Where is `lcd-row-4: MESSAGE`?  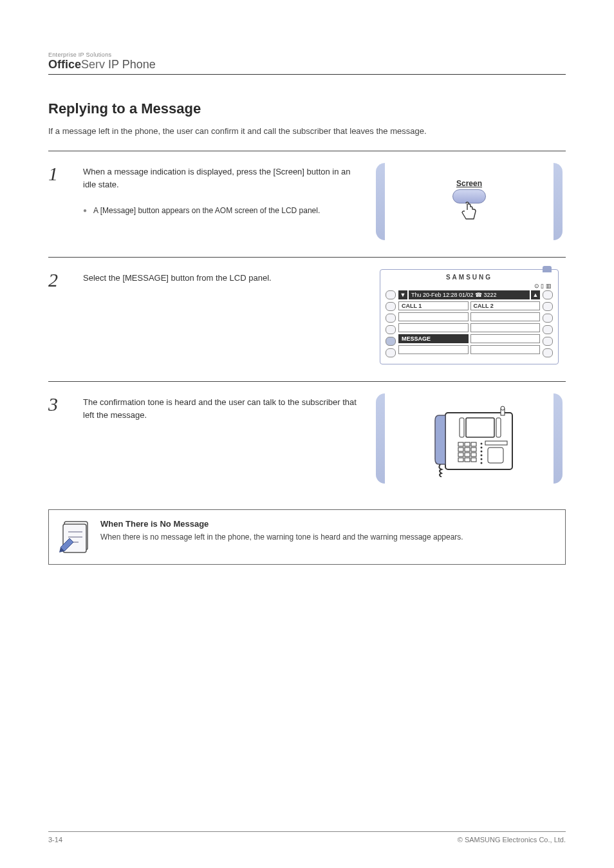 lcd-row-4: MESSAGE is located at coordinates (469, 339).